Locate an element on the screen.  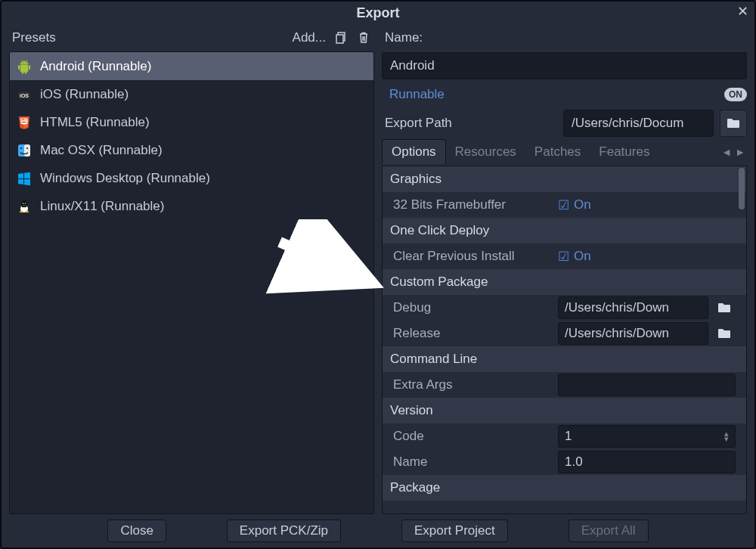
name-input: Android is located at coordinates (564, 66).